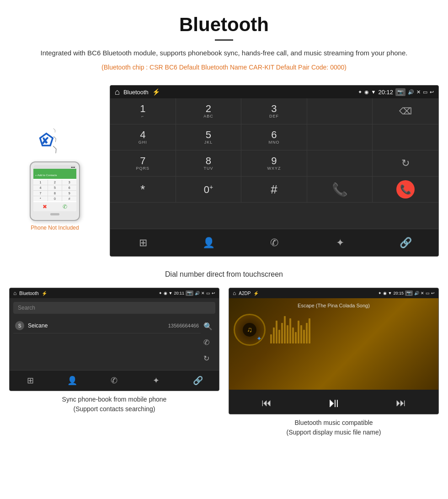 The image size is (448, 499). What do you see at coordinates (137, 92) in the screenshot?
I see `status-left: ⌂ Bluetooth ⚡` at bounding box center [137, 92].